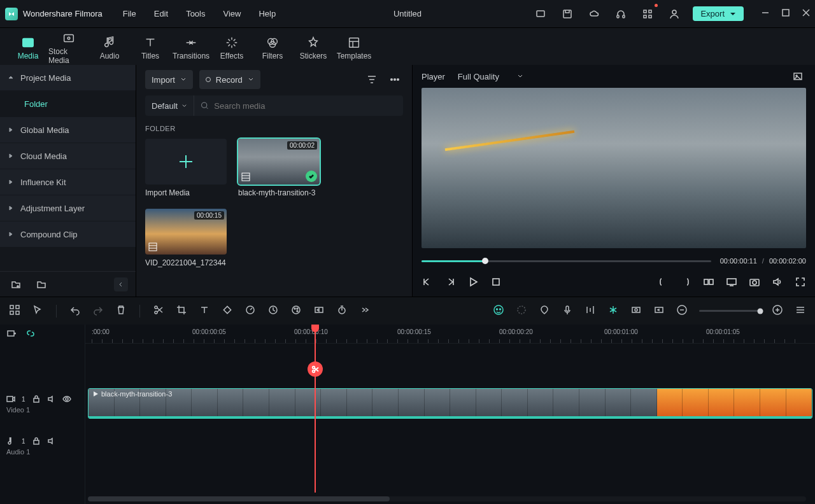 The height and width of the screenshot is (504, 815). What do you see at coordinates (16, 284) in the screenshot?
I see `new-folder-icon` at bounding box center [16, 284].